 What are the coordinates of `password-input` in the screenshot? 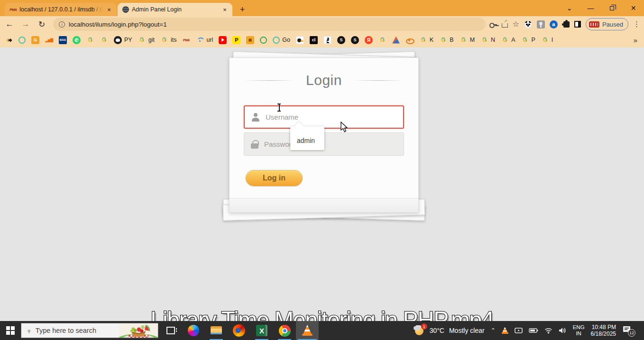 It's located at (331, 144).